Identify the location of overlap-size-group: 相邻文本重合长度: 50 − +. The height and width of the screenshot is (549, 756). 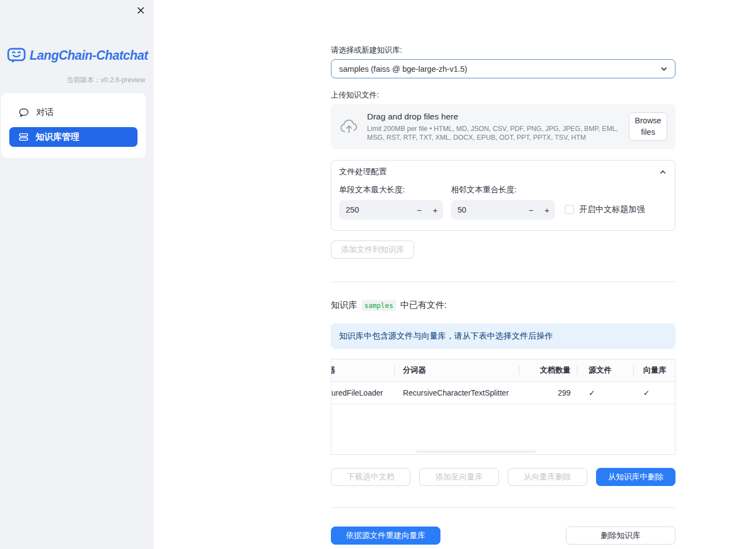
(503, 202).